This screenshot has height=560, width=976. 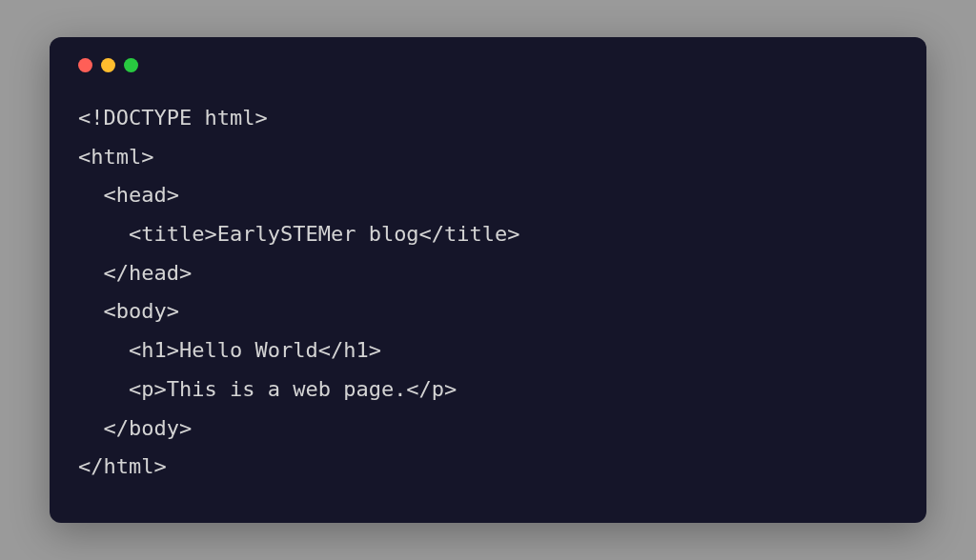 I want to click on code-line: <head>, so click(x=488, y=196).